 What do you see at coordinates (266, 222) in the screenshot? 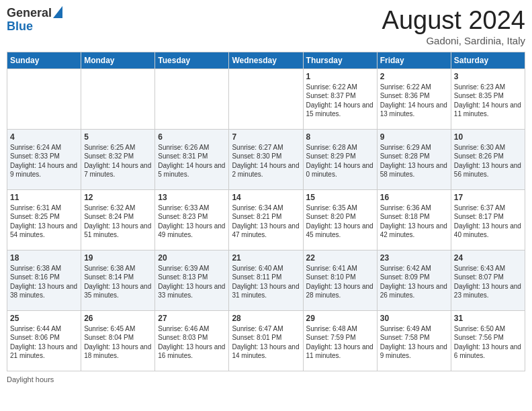
I see `day-info: Sunrise: 6:34 AM Sunset: 8:21 PM Dayligh…` at bounding box center [266, 222].